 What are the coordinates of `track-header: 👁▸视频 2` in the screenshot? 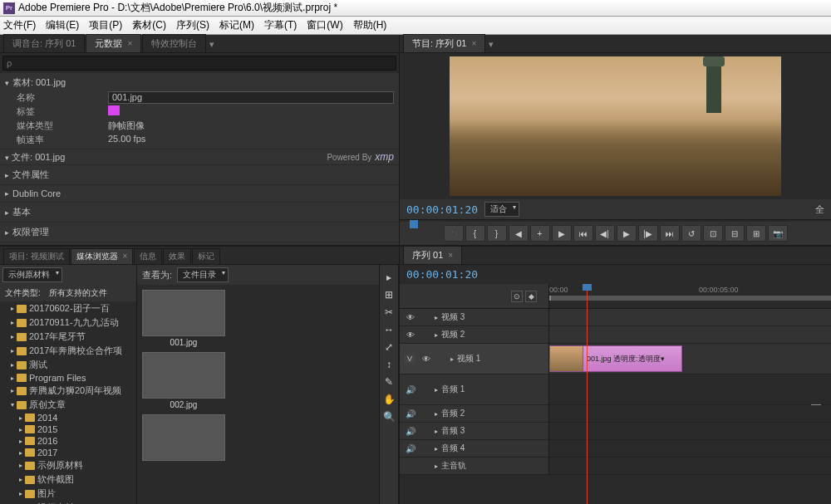 It's located at (475, 335).